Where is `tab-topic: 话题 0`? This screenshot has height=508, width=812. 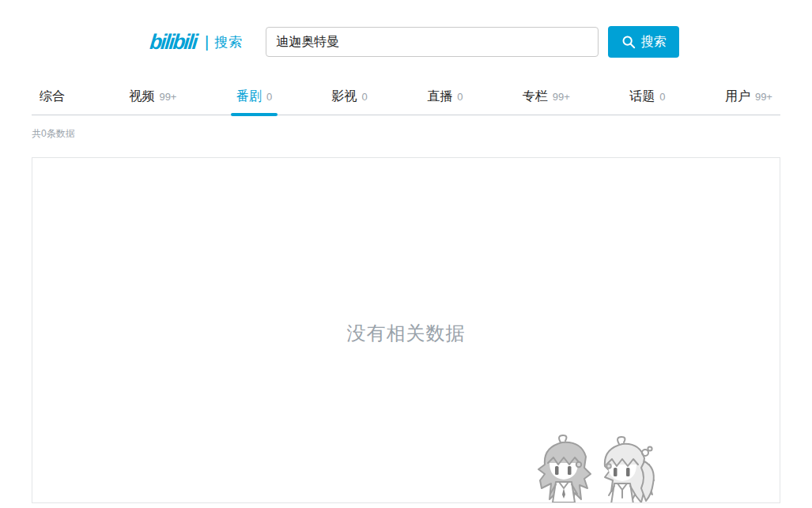
tab-topic: 话题 0 is located at coordinates (647, 96).